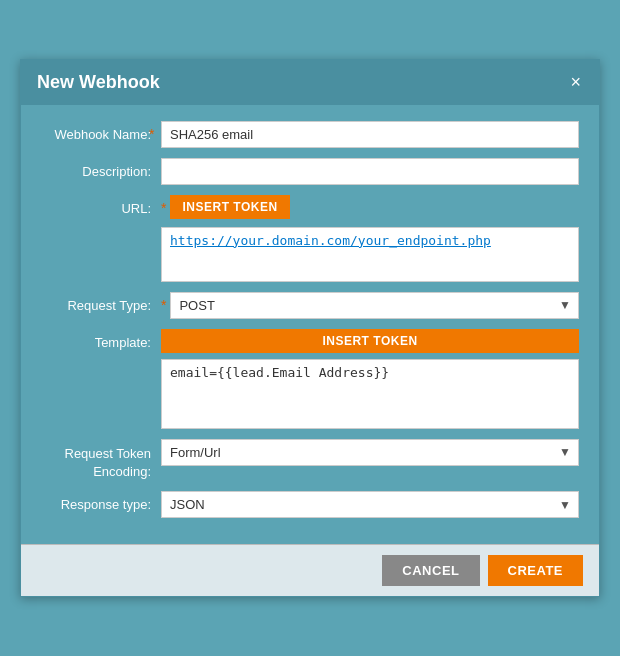 Image resolution: width=620 pixels, height=656 pixels. I want to click on request-token-encoding-row: Request Token Encoding: Form/Url JSON No…, so click(310, 460).